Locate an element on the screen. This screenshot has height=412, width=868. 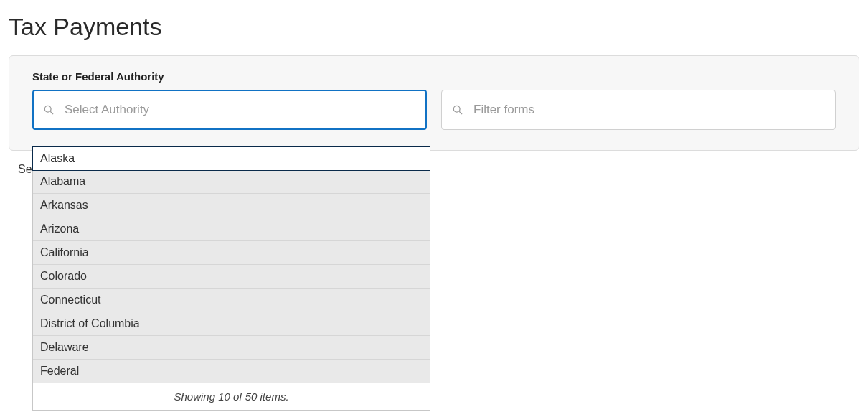
dropdown-item: Connecticut is located at coordinates (231, 300).